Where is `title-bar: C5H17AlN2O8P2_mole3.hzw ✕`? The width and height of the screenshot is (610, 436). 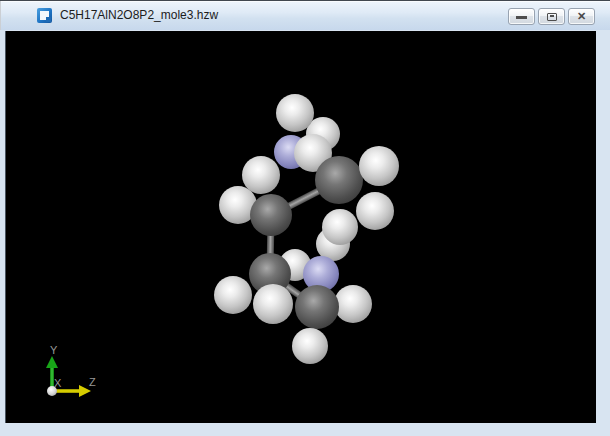
title-bar: C5H17AlN2O8P2_mole3.hzw ✕ is located at coordinates (305, 16).